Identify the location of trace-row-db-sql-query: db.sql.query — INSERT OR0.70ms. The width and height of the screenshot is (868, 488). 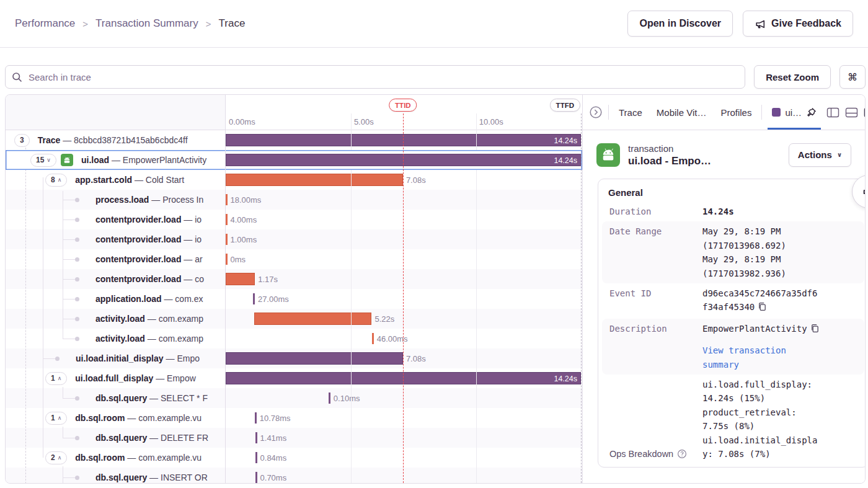
(294, 475).